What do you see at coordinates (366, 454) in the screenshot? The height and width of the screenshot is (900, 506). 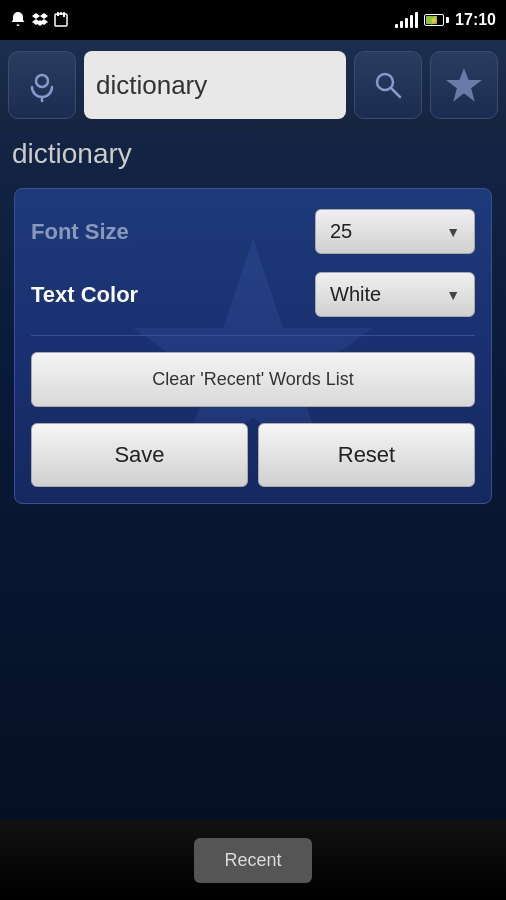 I see `reset-label: Reset` at bounding box center [366, 454].